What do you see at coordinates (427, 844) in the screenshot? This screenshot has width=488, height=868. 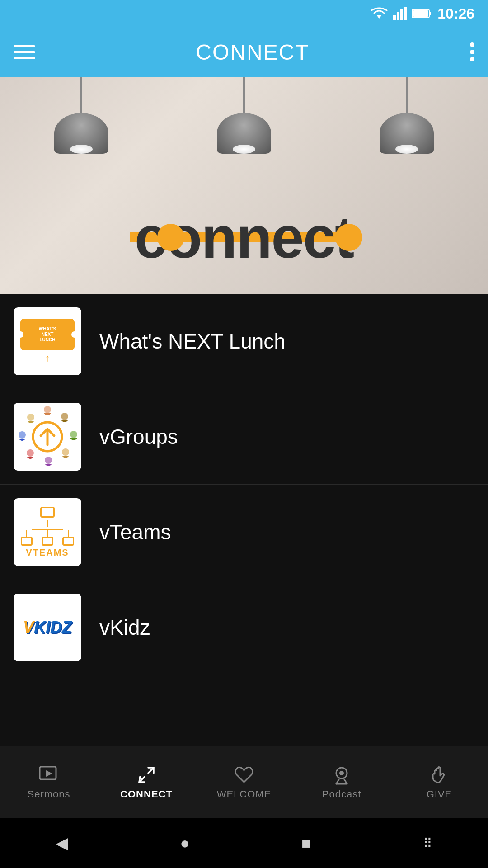 I see `keyboard-button: ⠿` at bounding box center [427, 844].